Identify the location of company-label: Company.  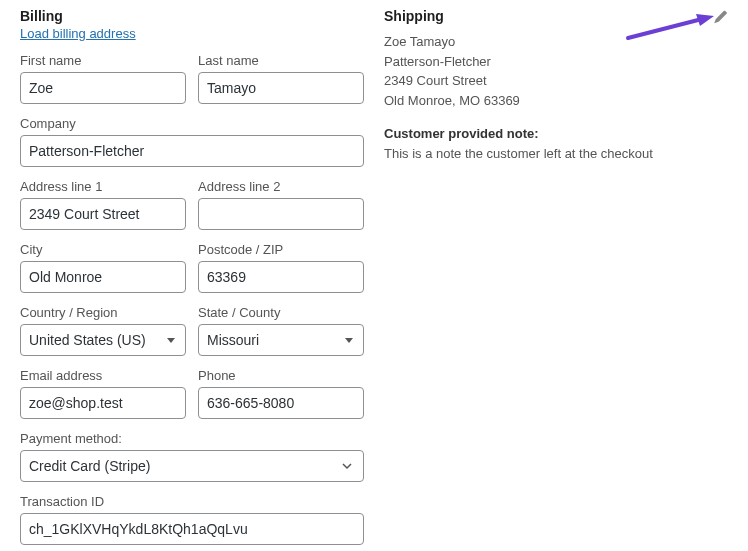
(192, 124).